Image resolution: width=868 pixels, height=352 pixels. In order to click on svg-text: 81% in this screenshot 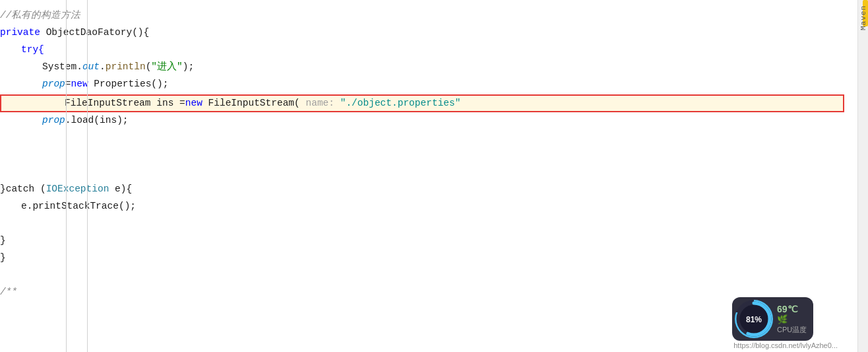, I will do `click(754, 320)`.